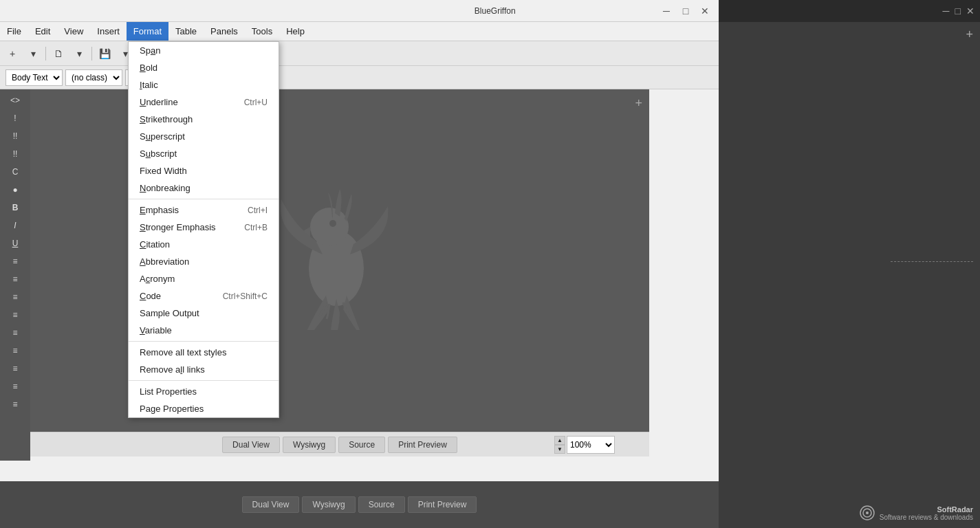 The image size is (980, 528). I want to click on sidebar-excl3-btn: !!, so click(15, 154).